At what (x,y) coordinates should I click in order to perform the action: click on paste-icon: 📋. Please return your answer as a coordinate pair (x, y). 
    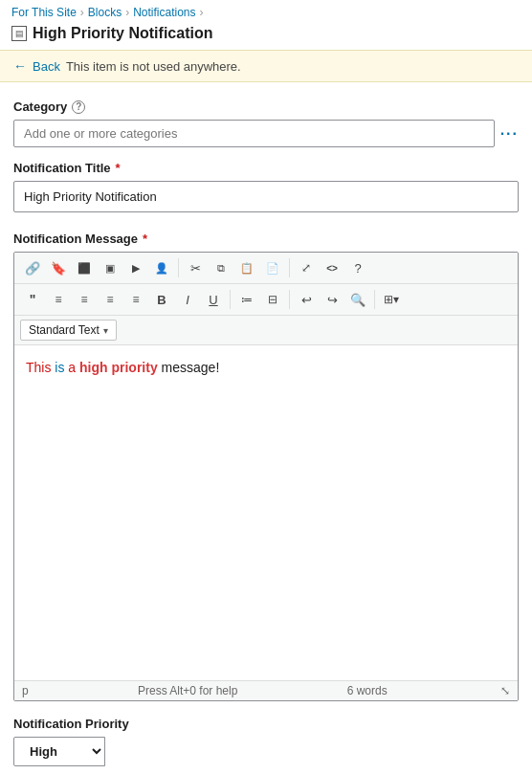
    Looking at the image, I should click on (247, 268).